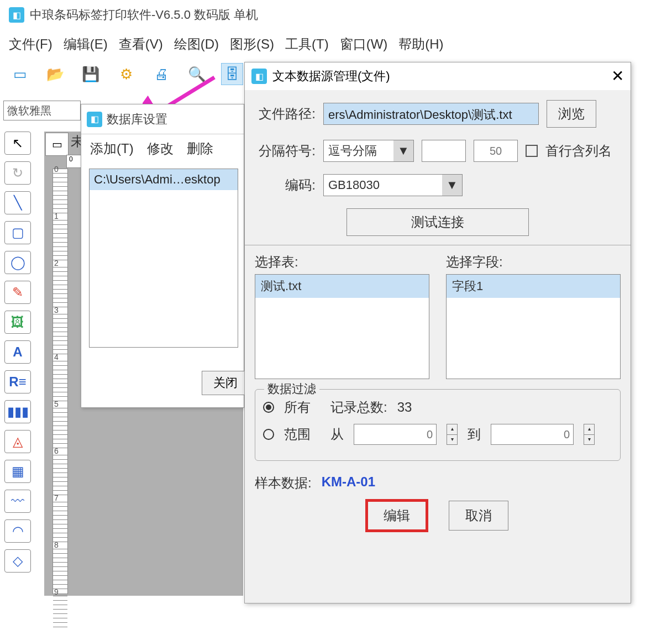  Describe the element at coordinates (200, 149) in the screenshot. I see `db-delete-menu: 删除` at that location.